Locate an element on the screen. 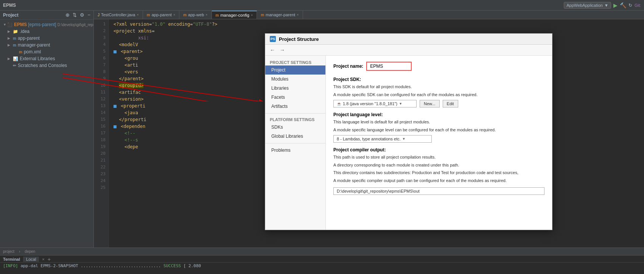 The image size is (644, 274). dialog-nav-section-platform: Platform Settings is located at coordinates (295, 119).